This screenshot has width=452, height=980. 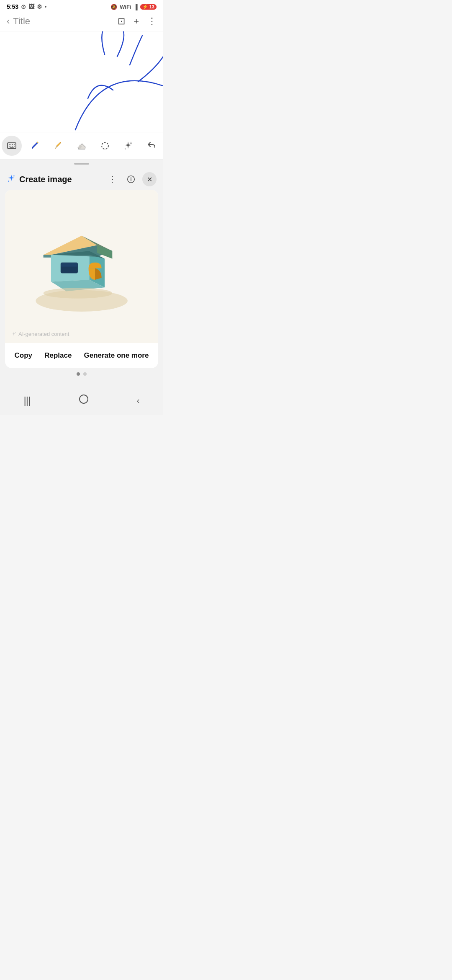 I want to click on bottom-panel: Create image ⋮ ✕, so click(x=82, y=278).